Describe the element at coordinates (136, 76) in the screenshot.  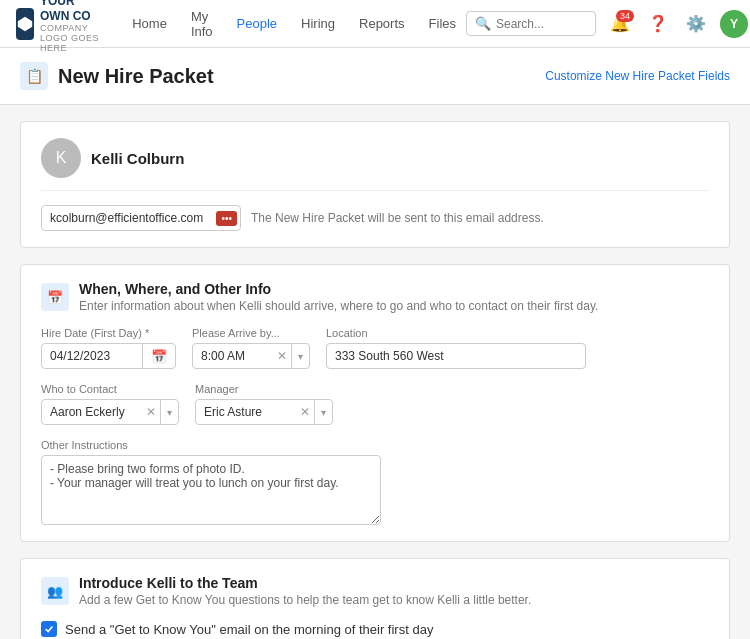
I see `page-title: New Hire Packet` at that location.